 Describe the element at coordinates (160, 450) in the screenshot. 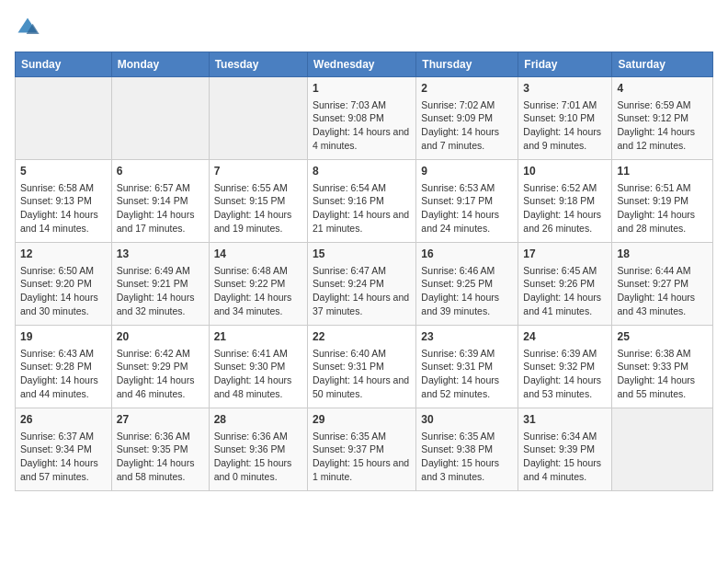

I see `calendar-cell: 27Sunrise: 6:36 AMSunset: 9:35 PMDayligh…` at that location.